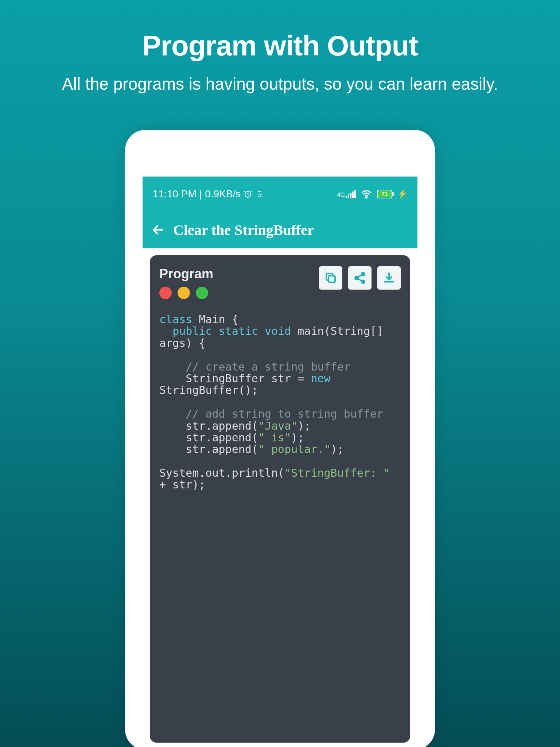 The height and width of the screenshot is (747, 560). Describe the element at coordinates (280, 46) in the screenshot. I see `promo-title: Program with Output` at that location.